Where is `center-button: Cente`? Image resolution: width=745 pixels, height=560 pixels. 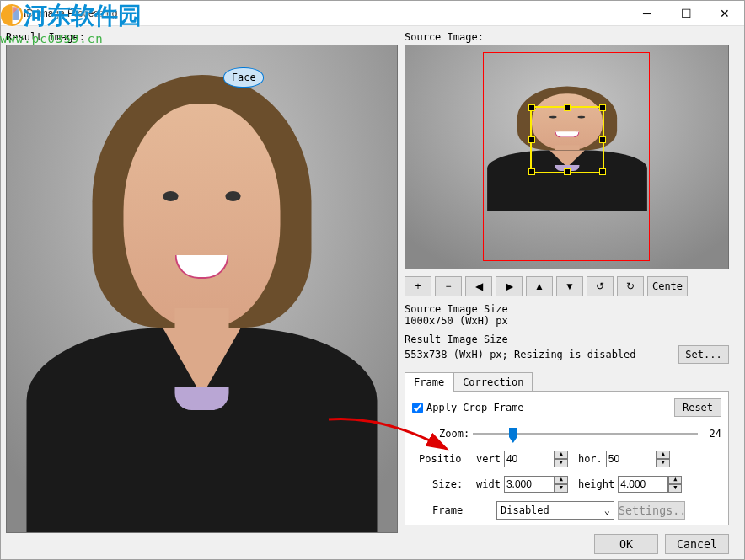 center-button: Cente is located at coordinates (667, 286).